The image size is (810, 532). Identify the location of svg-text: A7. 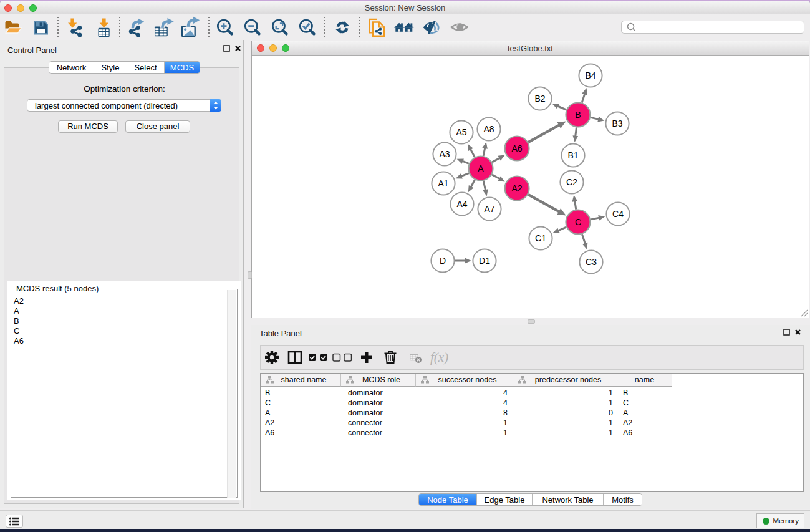
(489, 209).